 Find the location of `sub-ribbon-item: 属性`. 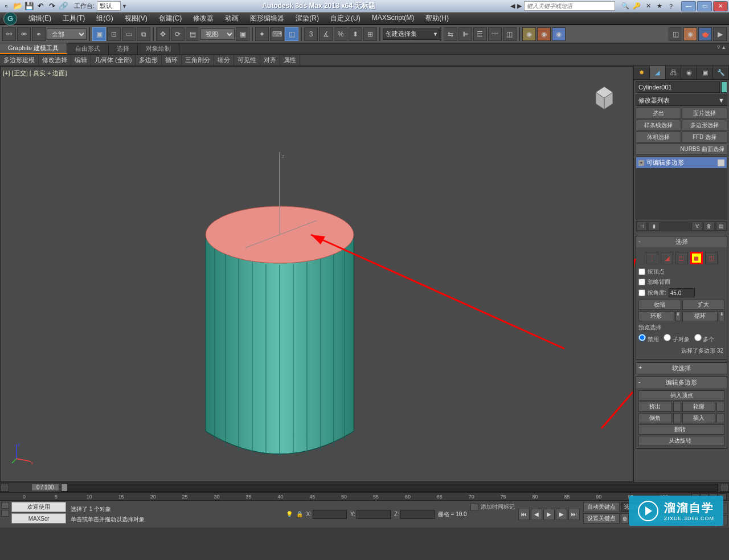

sub-ribbon-item: 属性 is located at coordinates (290, 60).